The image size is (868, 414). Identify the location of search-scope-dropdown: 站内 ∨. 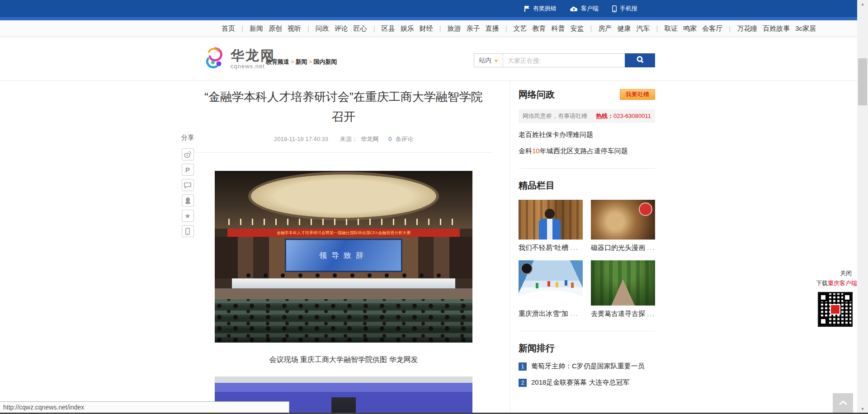
(489, 61).